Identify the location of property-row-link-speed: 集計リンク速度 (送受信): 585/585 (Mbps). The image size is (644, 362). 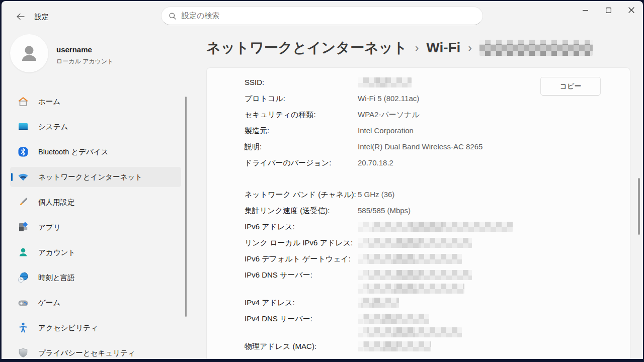
(428, 211).